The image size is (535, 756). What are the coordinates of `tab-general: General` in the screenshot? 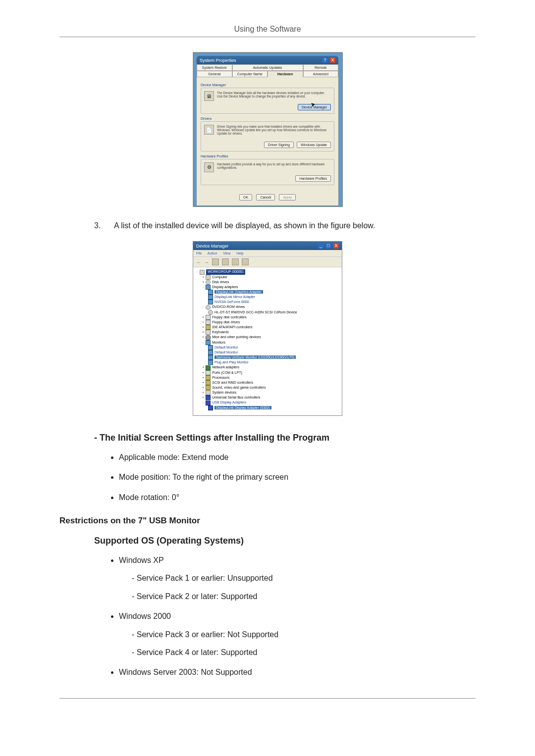 It's located at (214, 74).